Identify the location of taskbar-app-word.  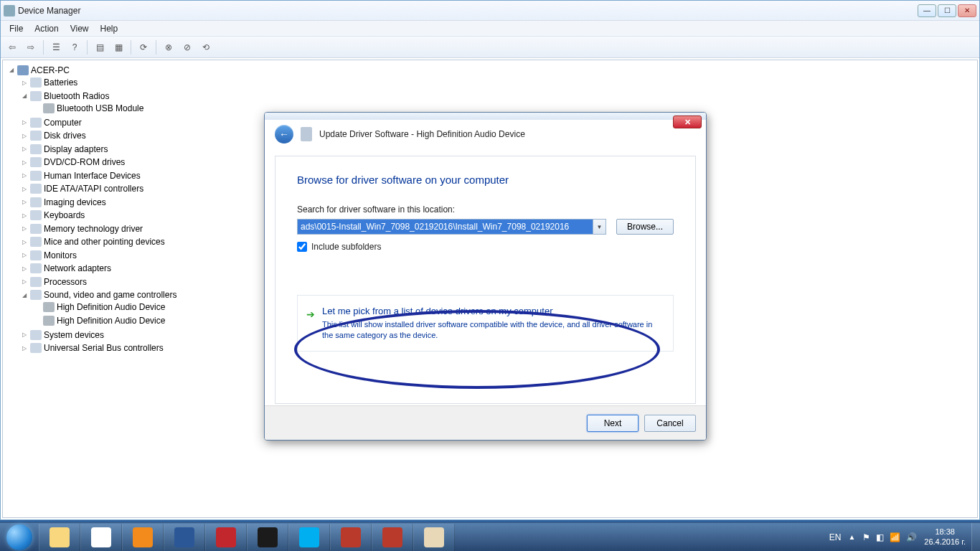
(184, 537).